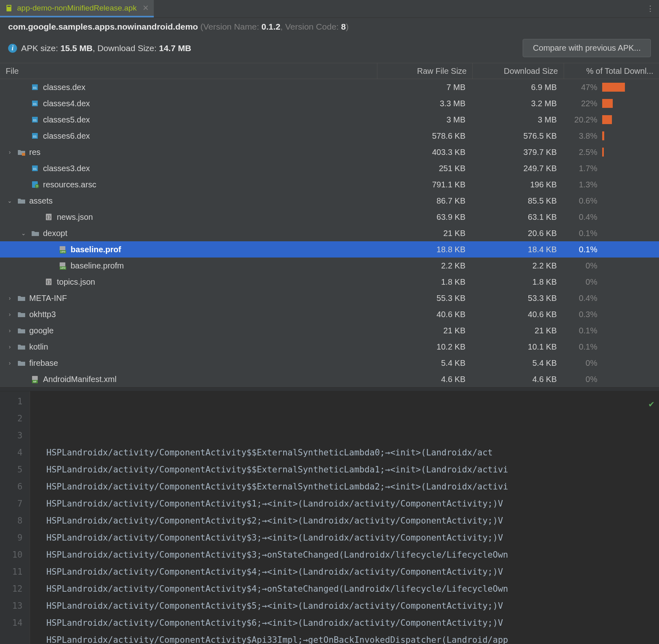 This screenshot has height=644, width=659. I want to click on percent: 0.3%, so click(582, 315).